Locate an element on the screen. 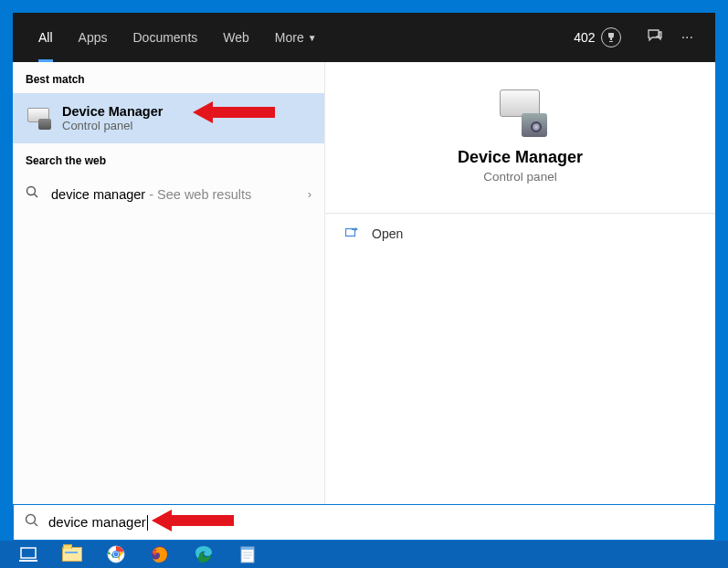 The image size is (728, 568). task-view-icon is located at coordinates (28, 554).